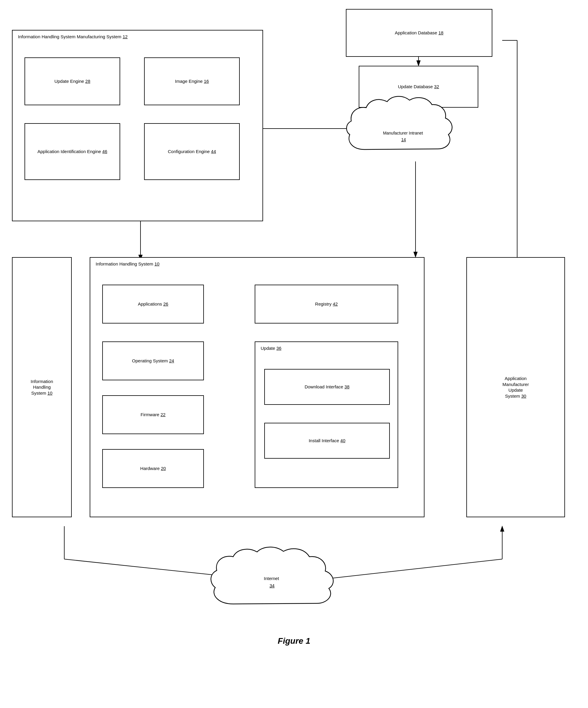 Image resolution: width=588 pixels, height=708 pixels. What do you see at coordinates (326, 304) in the screenshot?
I see `registry-label: Registry 42` at bounding box center [326, 304].